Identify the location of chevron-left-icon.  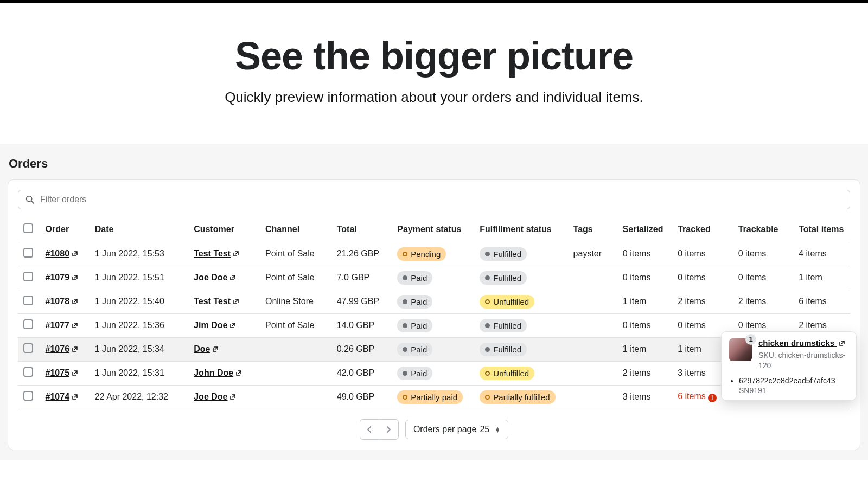
(369, 429).